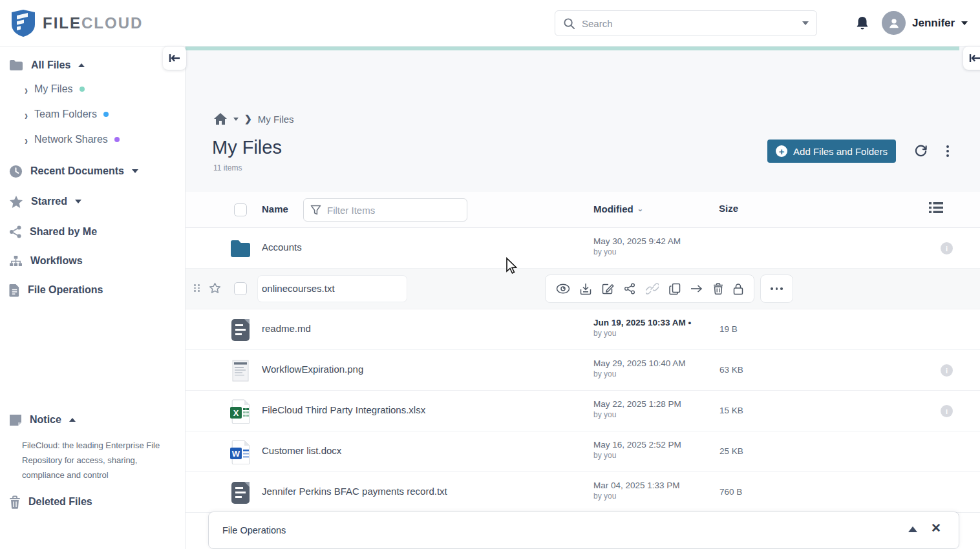 The height and width of the screenshot is (549, 980). I want to click on file-name: Customer list.docx, so click(301, 451).